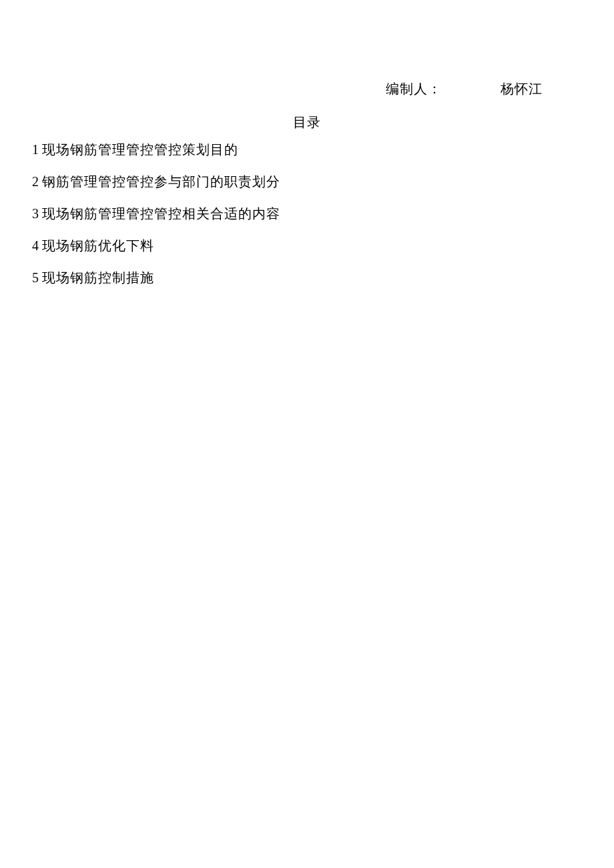 This screenshot has width=614, height=868. I want to click on author-name: 杨怀江, so click(522, 89).